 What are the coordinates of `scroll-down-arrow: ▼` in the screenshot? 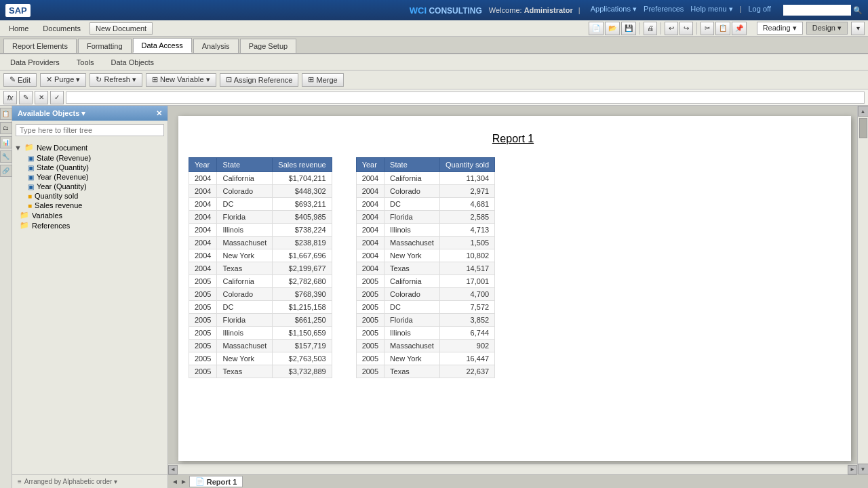 It's located at (863, 469).